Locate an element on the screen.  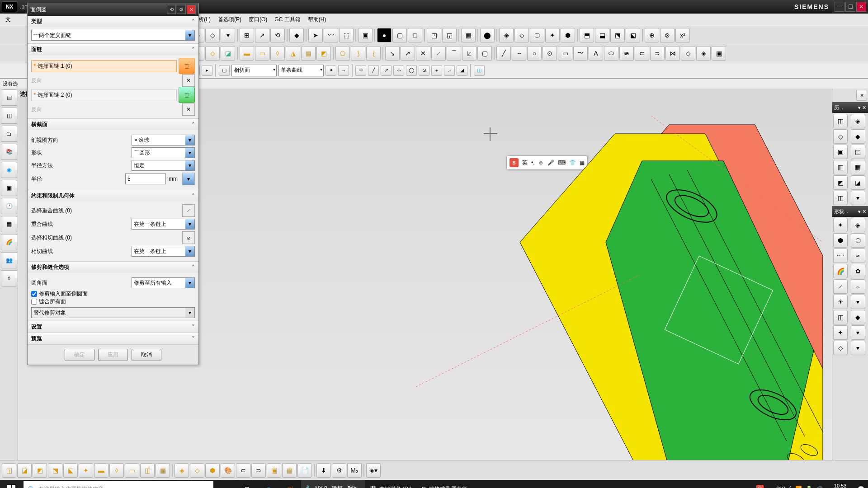
tool-icon: ⊃ is located at coordinates (657, 53).